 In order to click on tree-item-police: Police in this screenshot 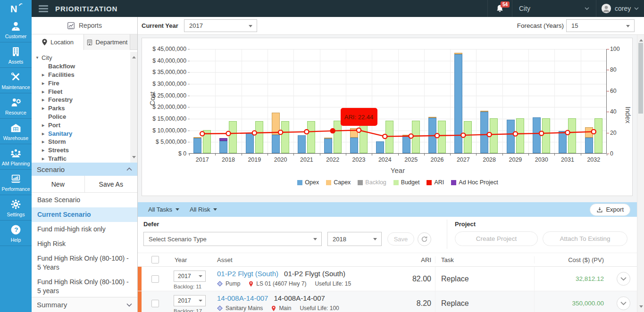, I will do `click(81, 117)`.